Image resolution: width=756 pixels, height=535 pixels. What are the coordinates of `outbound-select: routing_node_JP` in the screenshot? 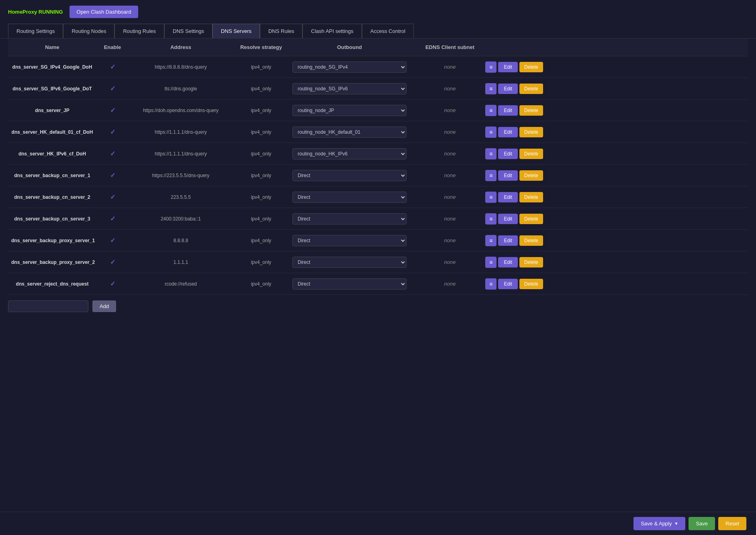 It's located at (349, 110).